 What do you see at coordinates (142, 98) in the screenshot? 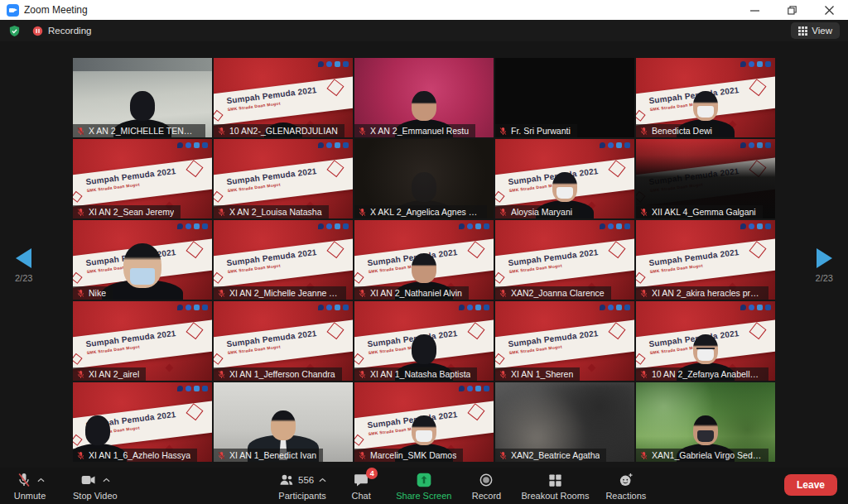
I see `video-tile: X AN 2_MICHELLE TENGGARA` at bounding box center [142, 98].